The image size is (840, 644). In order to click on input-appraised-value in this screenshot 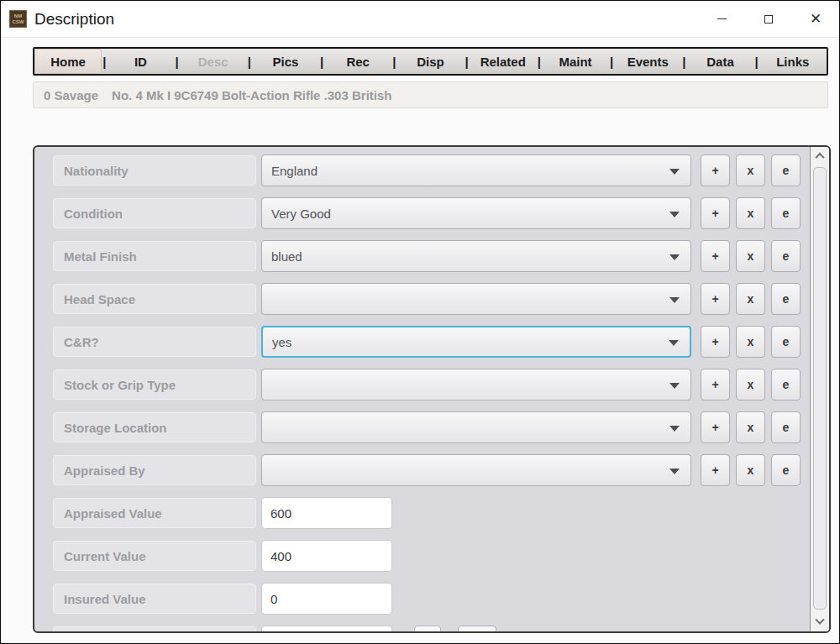, I will do `click(327, 513)`.